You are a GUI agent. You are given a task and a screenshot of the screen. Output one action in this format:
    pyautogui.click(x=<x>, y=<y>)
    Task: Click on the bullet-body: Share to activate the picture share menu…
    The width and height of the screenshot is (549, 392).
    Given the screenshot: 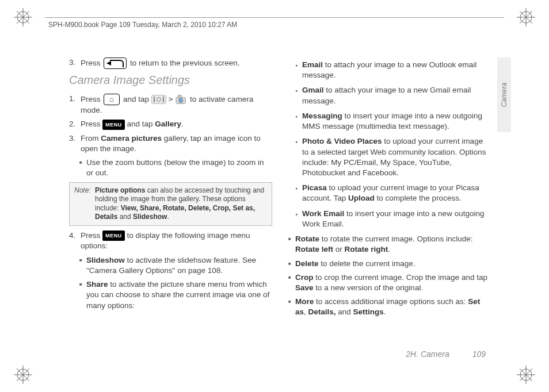 What is the action you would take?
    pyautogui.click(x=180, y=295)
    